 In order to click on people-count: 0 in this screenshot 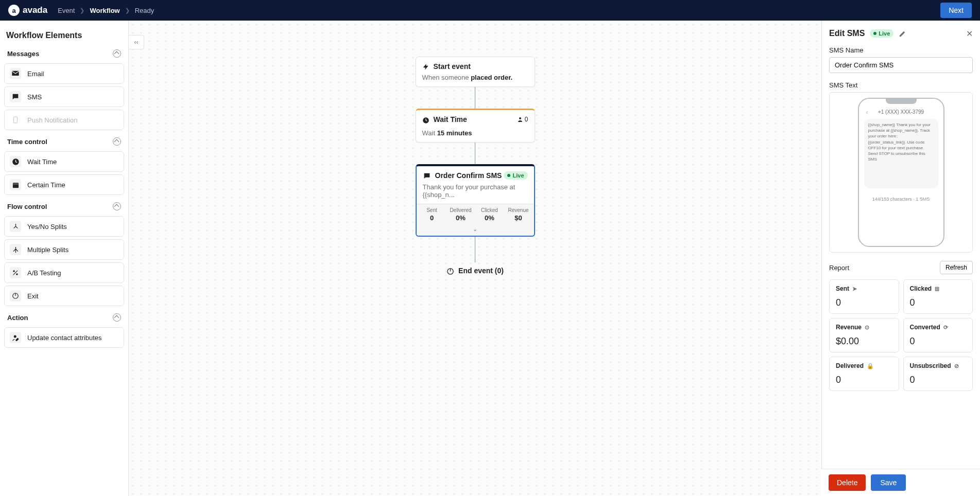, I will do `click(523, 119)`.